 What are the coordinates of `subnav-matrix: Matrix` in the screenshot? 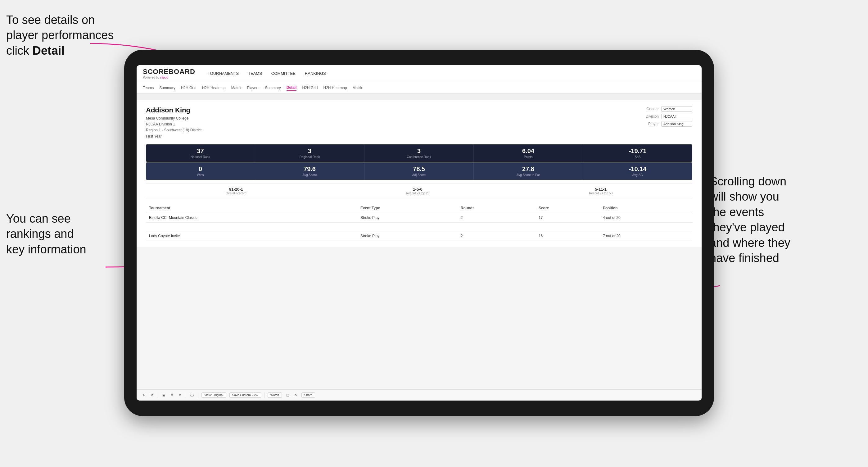 It's located at (237, 88).